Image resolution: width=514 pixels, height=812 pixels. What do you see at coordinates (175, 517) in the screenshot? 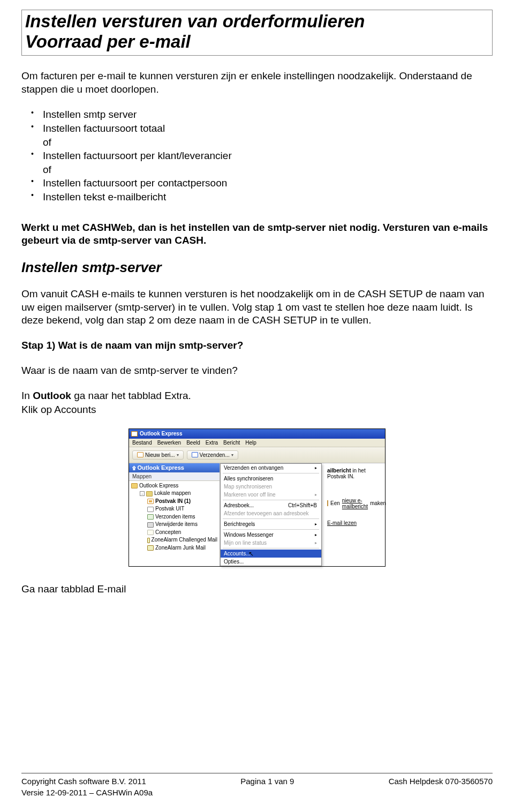
I see `tree-sent: Verzonden items` at bounding box center [175, 517].